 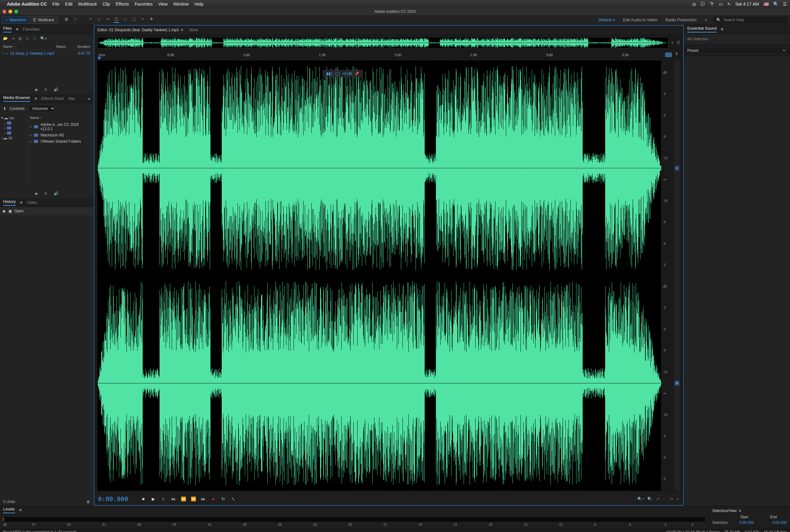 What do you see at coordinates (88, 4) in the screenshot?
I see `menu-multitrack: Multitrack` at bounding box center [88, 4].